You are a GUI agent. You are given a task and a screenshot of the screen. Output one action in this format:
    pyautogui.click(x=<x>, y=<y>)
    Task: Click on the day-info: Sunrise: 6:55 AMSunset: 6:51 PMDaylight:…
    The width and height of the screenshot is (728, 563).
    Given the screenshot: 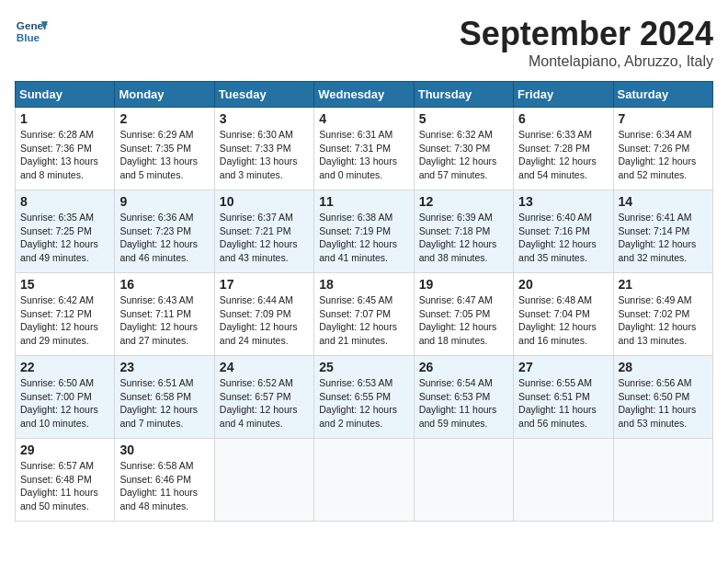 What is the action you would take?
    pyautogui.click(x=563, y=403)
    